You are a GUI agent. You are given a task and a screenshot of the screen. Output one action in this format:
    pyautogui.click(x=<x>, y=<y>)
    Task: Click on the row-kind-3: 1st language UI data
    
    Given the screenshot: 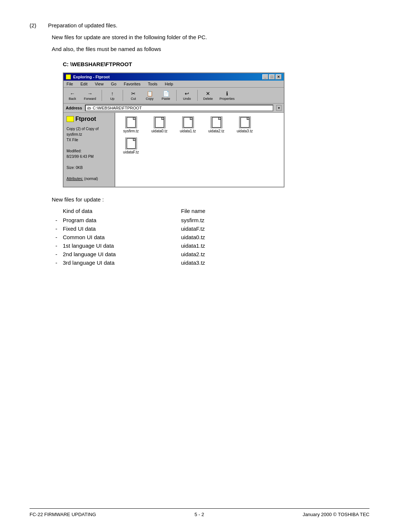 What is the action you would take?
    pyautogui.click(x=122, y=245)
    